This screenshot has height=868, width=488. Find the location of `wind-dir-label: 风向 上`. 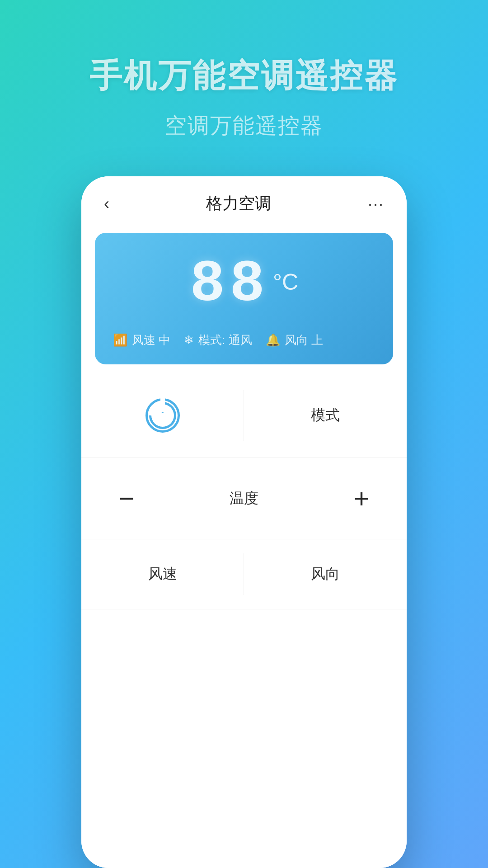

wind-dir-label: 风向 上 is located at coordinates (304, 340).